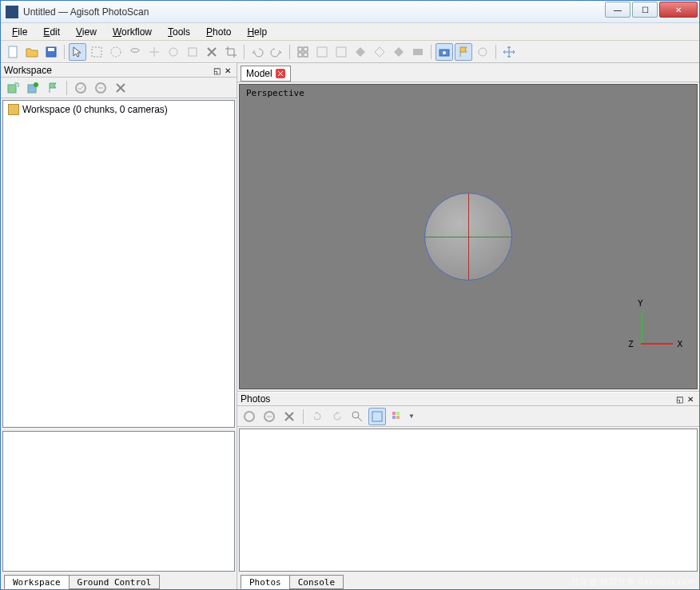 The image size is (700, 590). Describe the element at coordinates (81, 88) in the screenshot. I see `enable-icon` at that location.